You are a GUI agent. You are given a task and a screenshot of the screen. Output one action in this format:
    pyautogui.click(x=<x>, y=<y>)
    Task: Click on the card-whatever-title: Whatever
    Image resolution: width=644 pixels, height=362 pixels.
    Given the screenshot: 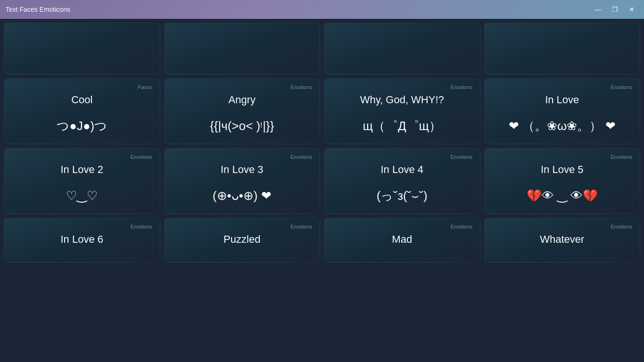 What is the action you would take?
    pyautogui.click(x=562, y=239)
    